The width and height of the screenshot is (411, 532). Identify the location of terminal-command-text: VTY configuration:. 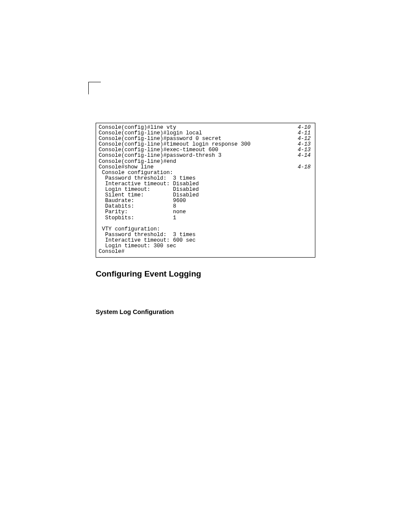
(129, 229).